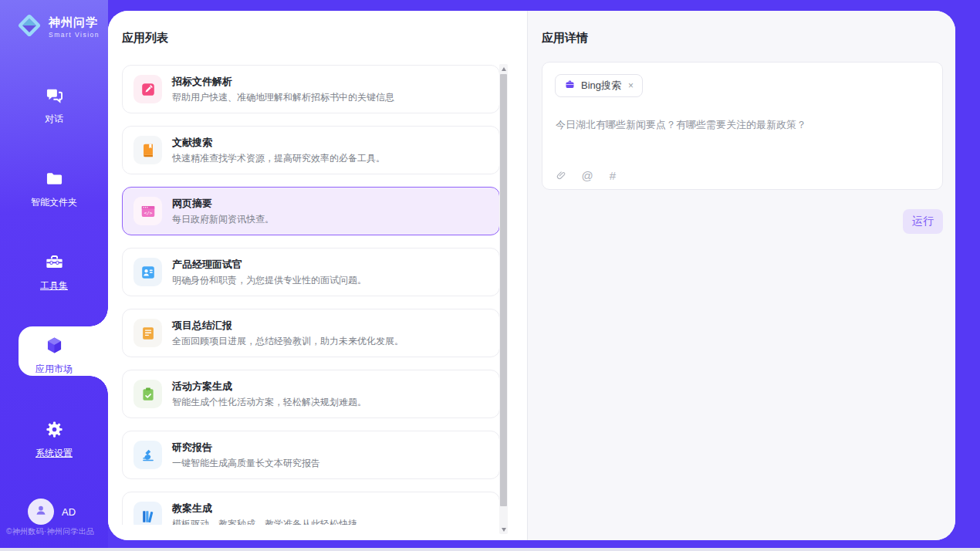 This screenshot has width=980, height=551. Describe the element at coordinates (311, 394) in the screenshot. I see `app-card-6: 活动方案生成 智能生成个性化活动方案，轻松解决规划难题。` at that location.